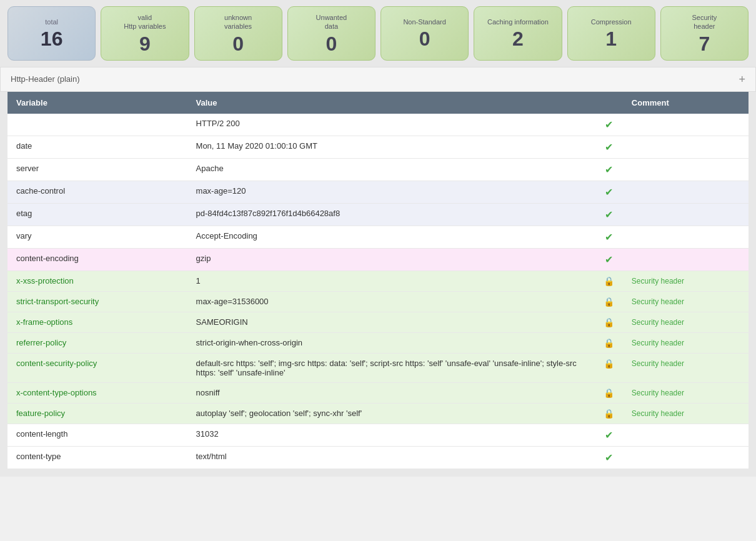 The width and height of the screenshot is (756, 541). What do you see at coordinates (378, 34) in the screenshot?
I see `summary-bar: total 16validHttp variables 9unknownvari…` at bounding box center [378, 34].